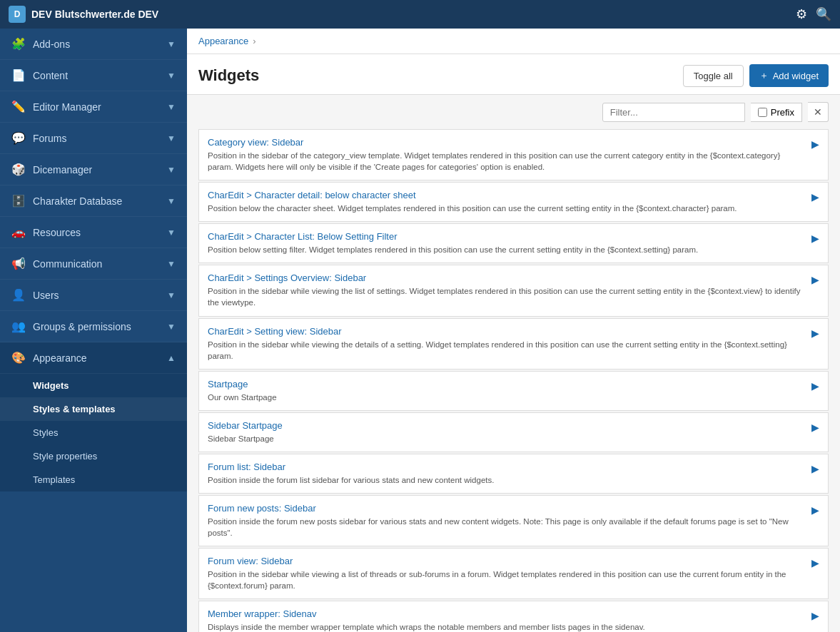 The image size is (840, 632). Describe the element at coordinates (19, 201) in the screenshot. I see `charakter-database-icon: 🗄️` at that location.